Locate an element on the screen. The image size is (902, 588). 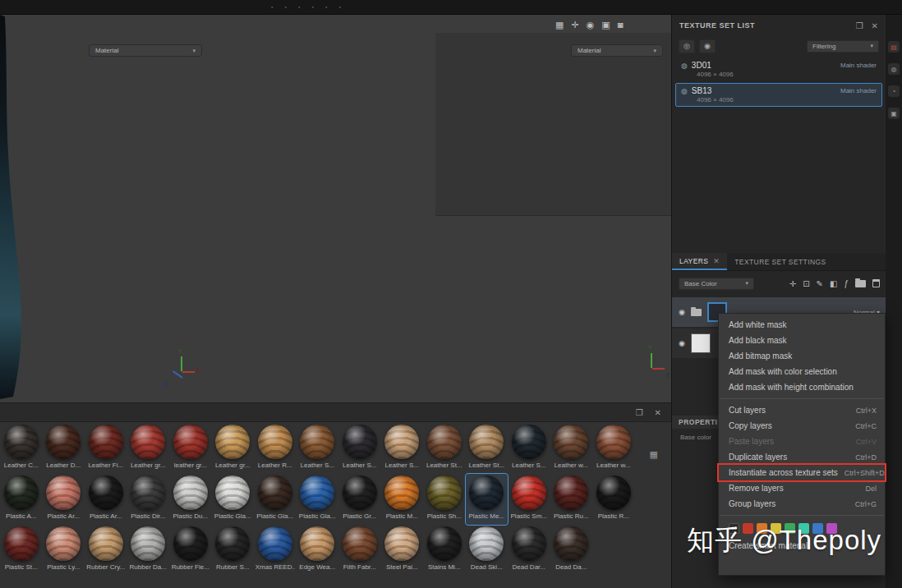
menu-item: Add mask with height combination is located at coordinates (802, 388).